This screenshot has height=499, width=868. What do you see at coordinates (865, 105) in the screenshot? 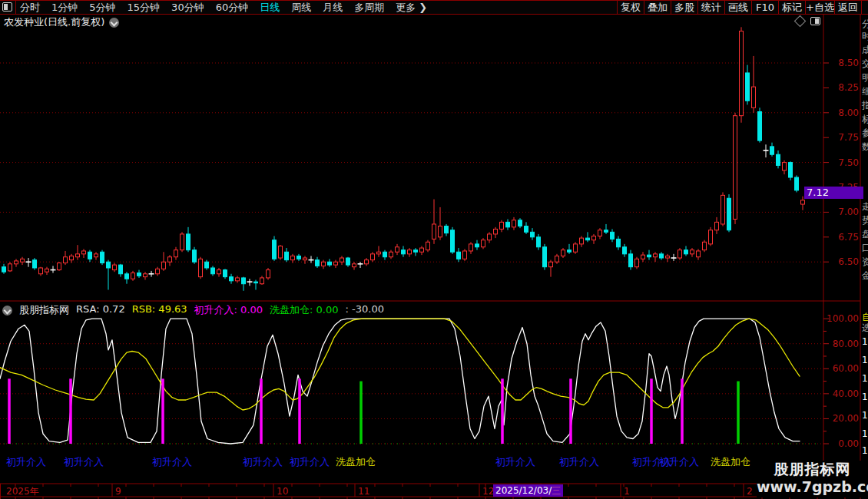
I see `sidebar-menu-item: 指` at bounding box center [865, 105].